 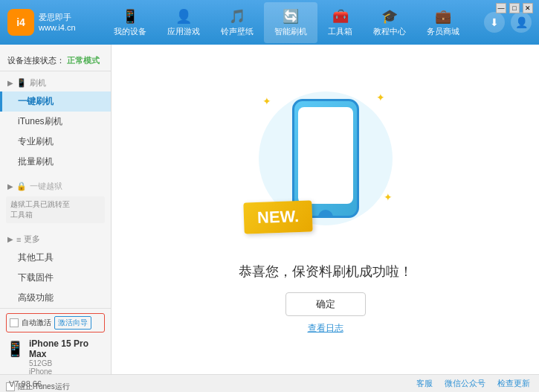 I want to click on nav-icon-apps-games: 👤, so click(x=184, y=16).